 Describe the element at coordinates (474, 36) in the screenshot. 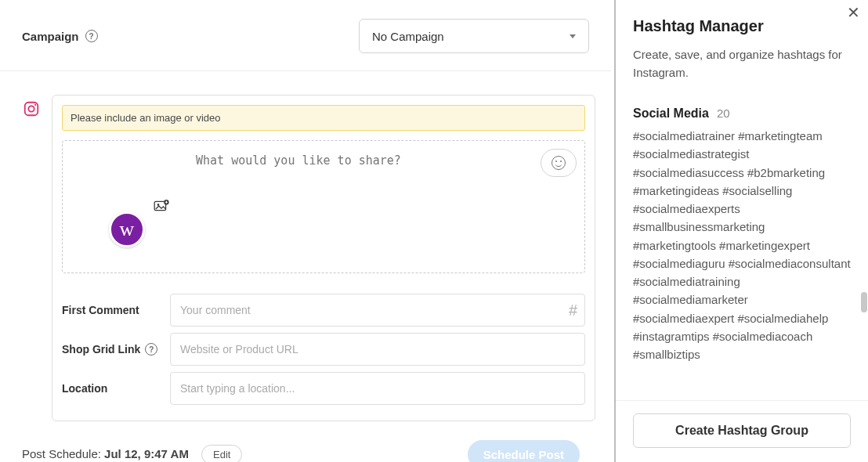

I see `campaign-select: No Campaign` at that location.